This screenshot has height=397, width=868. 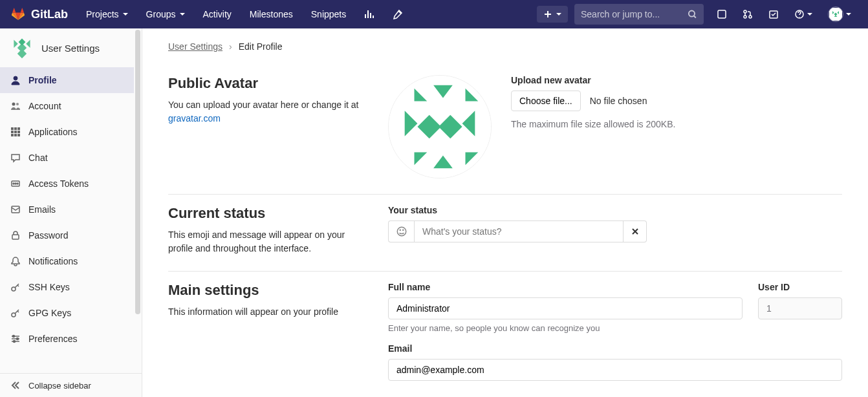 What do you see at coordinates (71, 80) in the screenshot?
I see `sidebar-item-profile: Profile` at bounding box center [71, 80].